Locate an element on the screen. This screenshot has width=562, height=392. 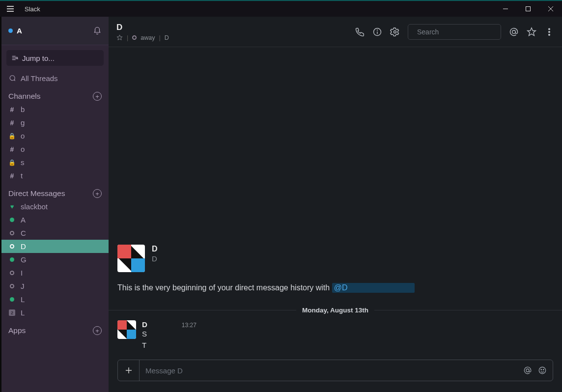
channel-item: 🔒o is located at coordinates (55, 136).